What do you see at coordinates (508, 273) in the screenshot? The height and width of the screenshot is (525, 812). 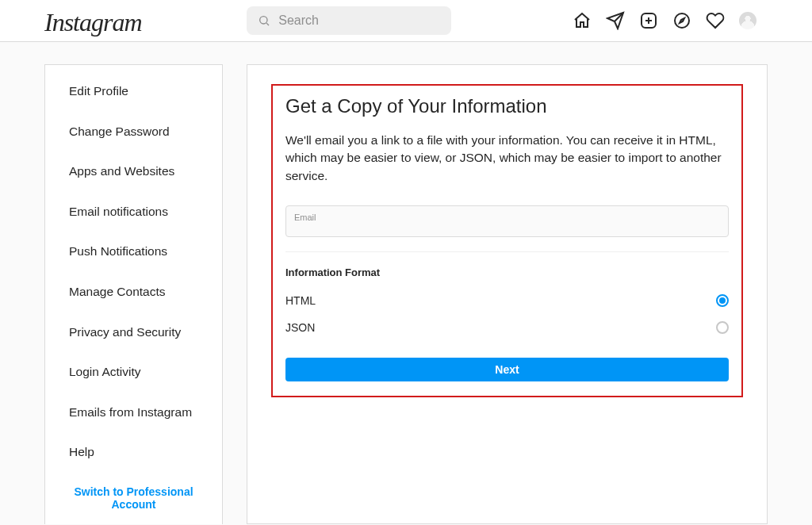 I see `format-heading: Information Format` at bounding box center [508, 273].